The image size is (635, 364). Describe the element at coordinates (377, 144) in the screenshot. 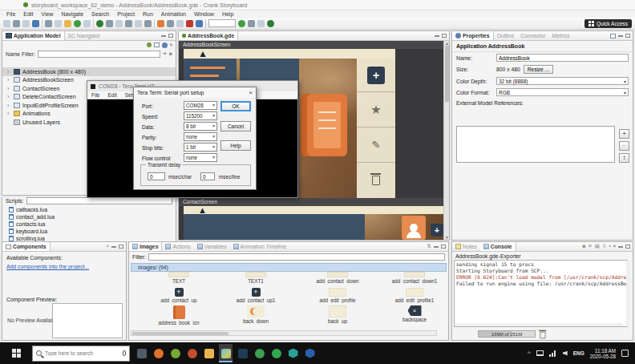

I see `edit-pencil-icon: ✎` at that location.